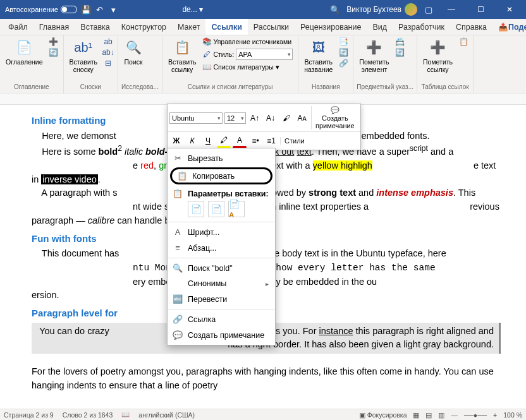 The width and height of the screenshot is (526, 420). Describe the element at coordinates (125, 414) in the screenshot. I see `status-spellcheck: 📖` at that location.